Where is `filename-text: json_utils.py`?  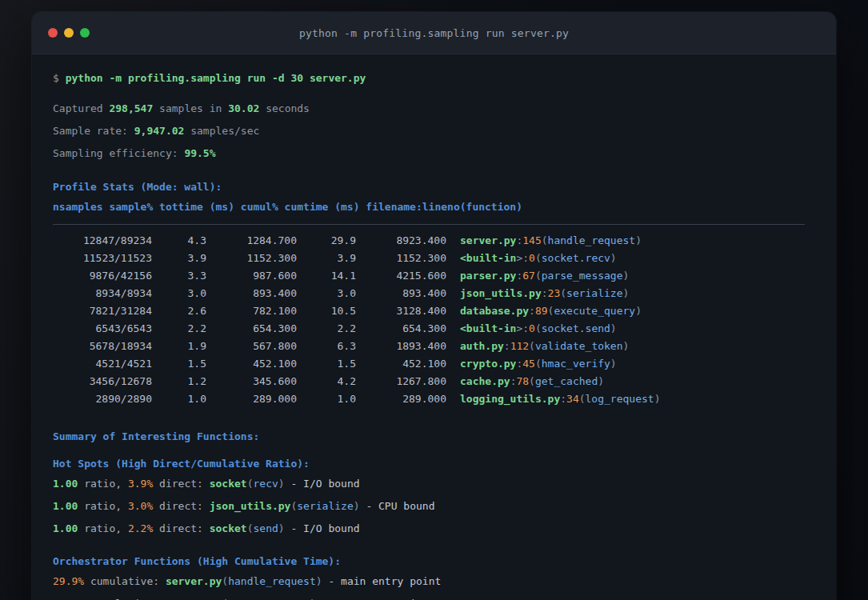 filename-text: json_utils.py is located at coordinates (501, 293).